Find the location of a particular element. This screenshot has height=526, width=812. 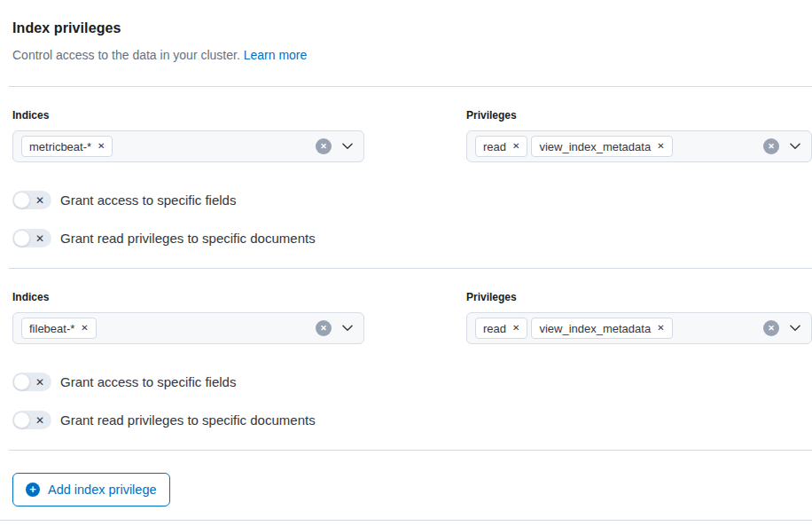

bottom-divider is located at coordinates (406, 520).